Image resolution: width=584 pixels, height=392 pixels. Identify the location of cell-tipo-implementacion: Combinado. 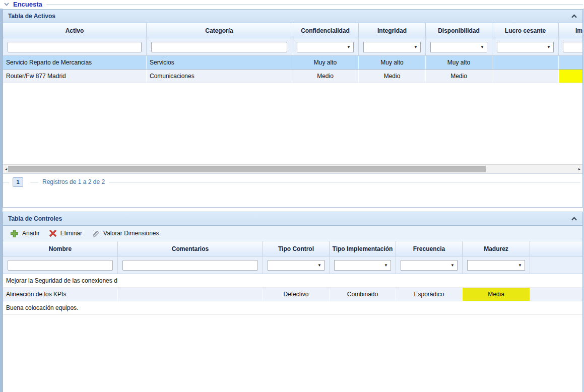
(363, 294).